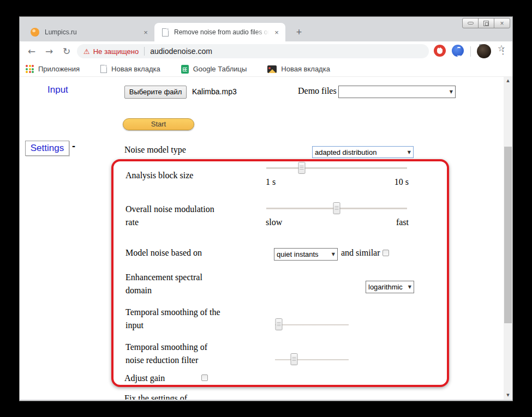 The height and width of the screenshot is (417, 532). I want to click on bookmark-label: Приложения, so click(59, 69).